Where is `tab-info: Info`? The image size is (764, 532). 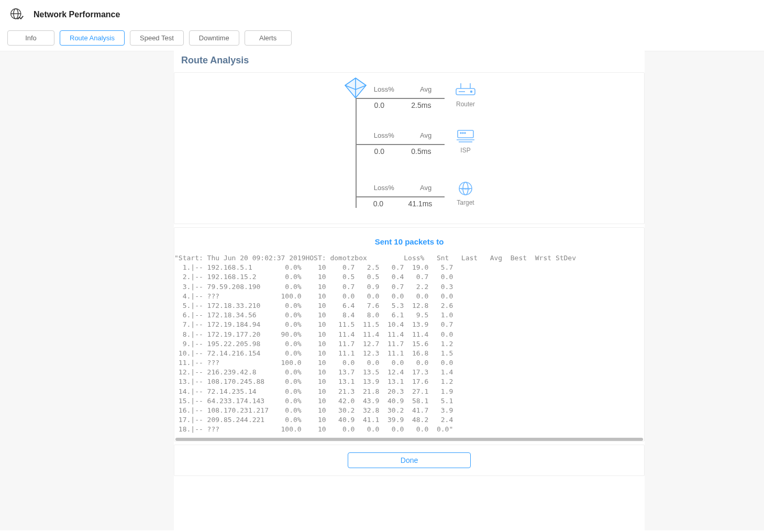
tab-info: Info is located at coordinates (31, 38).